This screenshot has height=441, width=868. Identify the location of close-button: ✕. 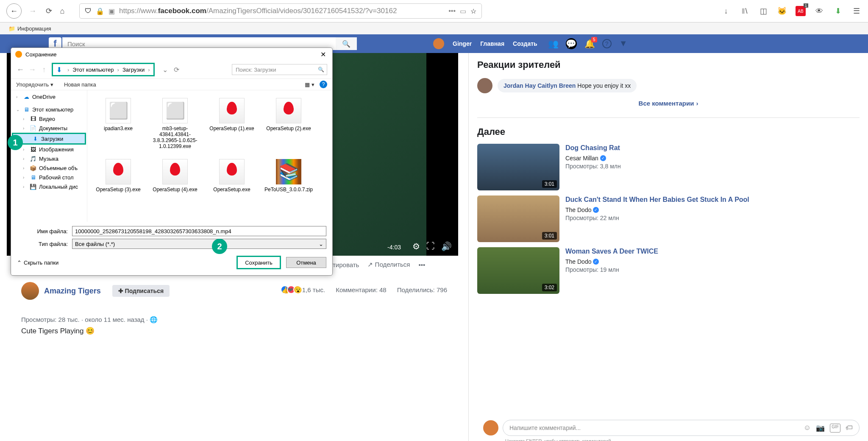
(323, 54).